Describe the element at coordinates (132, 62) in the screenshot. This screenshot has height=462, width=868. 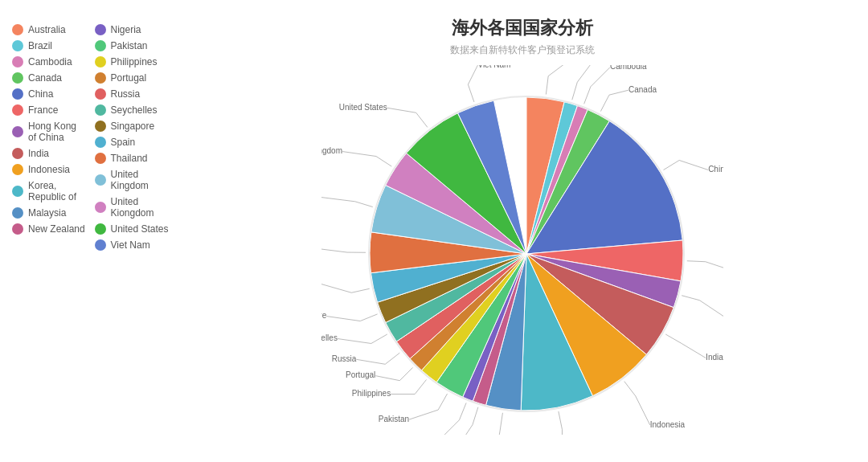
I see `legend-item: Philippines` at that location.